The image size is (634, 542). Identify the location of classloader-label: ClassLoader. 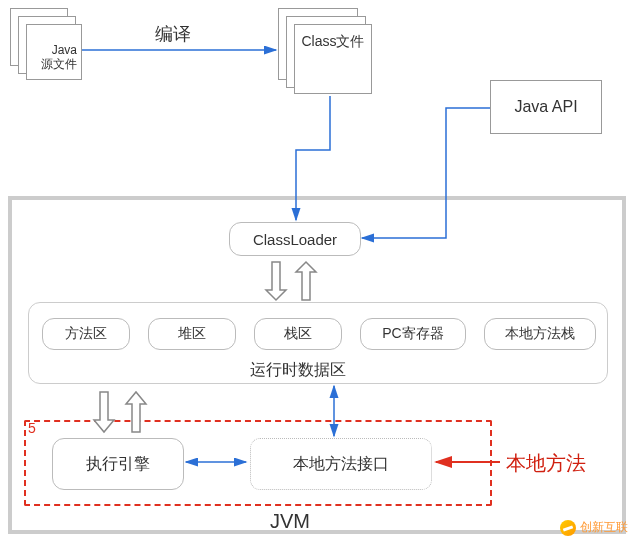
(295, 240).